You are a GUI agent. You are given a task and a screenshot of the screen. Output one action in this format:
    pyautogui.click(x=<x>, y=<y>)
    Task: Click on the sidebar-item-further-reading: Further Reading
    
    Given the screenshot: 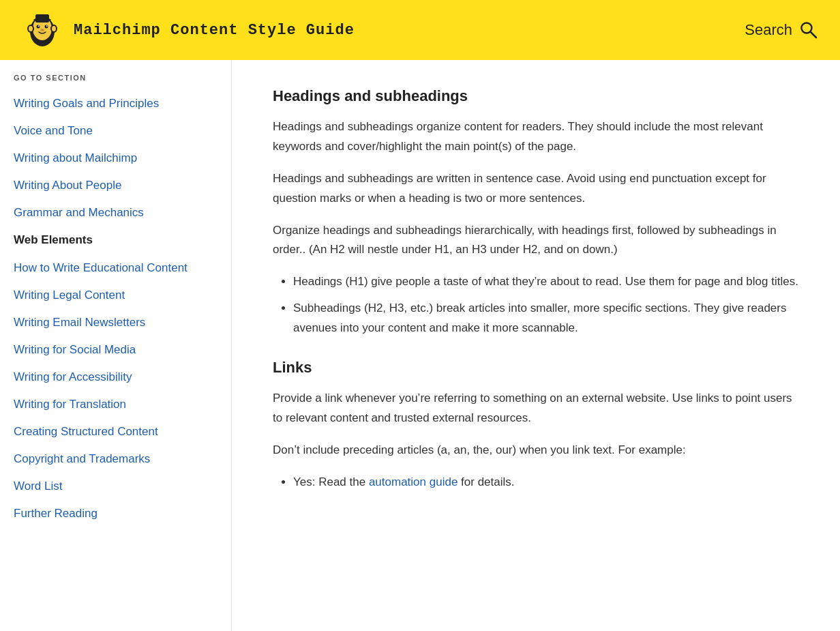 What is the action you would take?
    pyautogui.click(x=116, y=514)
    